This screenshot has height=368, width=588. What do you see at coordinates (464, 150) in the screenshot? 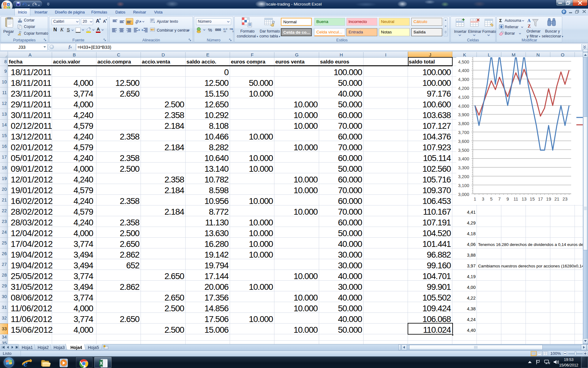
I see `svg-text: 3,500` at bounding box center [464, 150].